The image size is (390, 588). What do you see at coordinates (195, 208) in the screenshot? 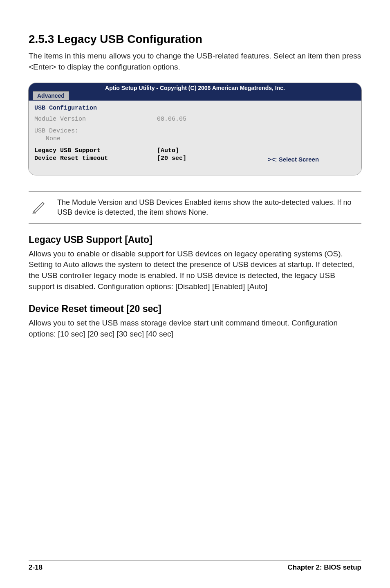
I see `note-callout: The Module Version and USB Devices Enabl…` at bounding box center [195, 208].